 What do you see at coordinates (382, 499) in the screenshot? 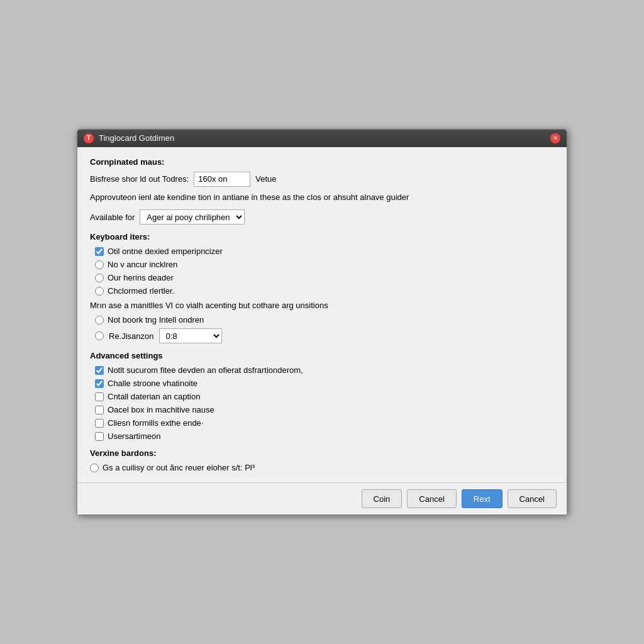
I see `coin-button: Coin` at bounding box center [382, 499].